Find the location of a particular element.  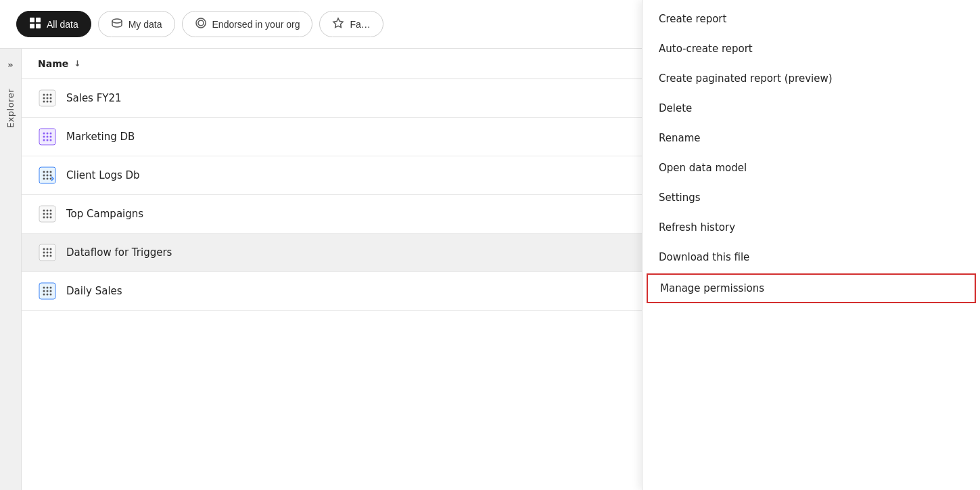

tab-label-my-data: My data is located at coordinates (145, 24).